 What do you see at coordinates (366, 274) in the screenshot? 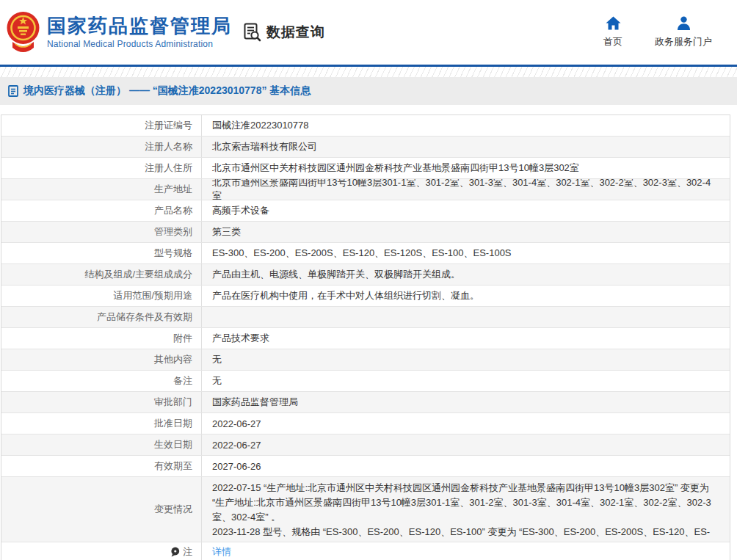
I see `table-row-composition: 结构及组成/主要组成成分 产品由主机、电源线、单极脚踏开关、双极脚踏开关组成。` at bounding box center [366, 274].